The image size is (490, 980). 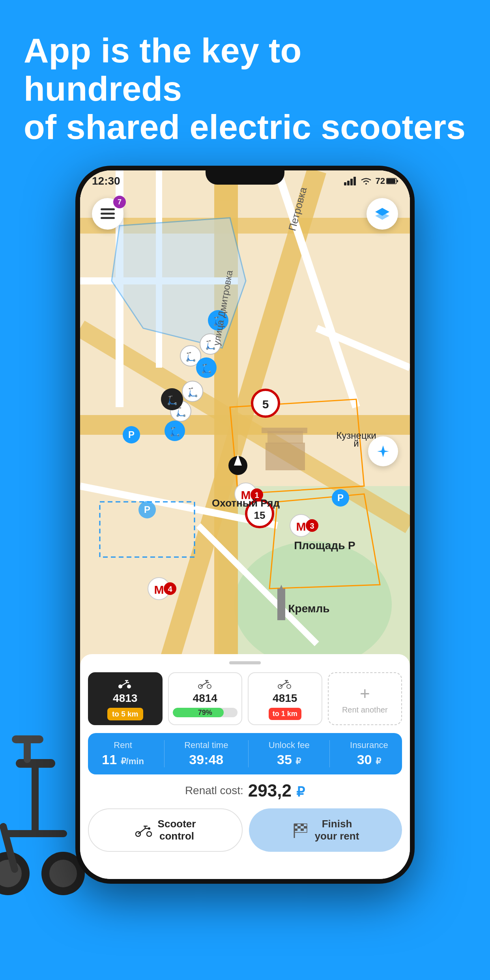 What do you see at coordinates (245, 699) in the screenshot?
I see `scooter-cards-row: 4813 to 5 km 4814` at bounding box center [245, 699].